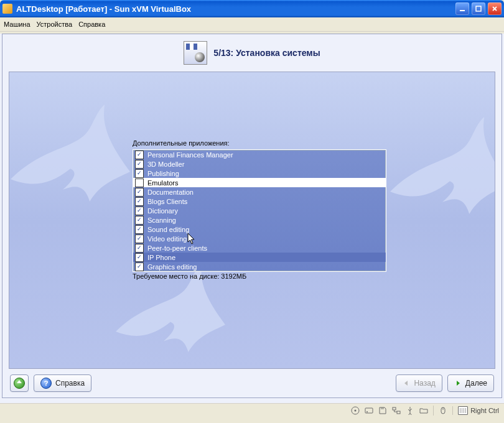 The height and width of the screenshot is (423, 504). What do you see at coordinates (177, 248) in the screenshot?
I see `app-item-label: Peer-to-peer clients` at bounding box center [177, 248].